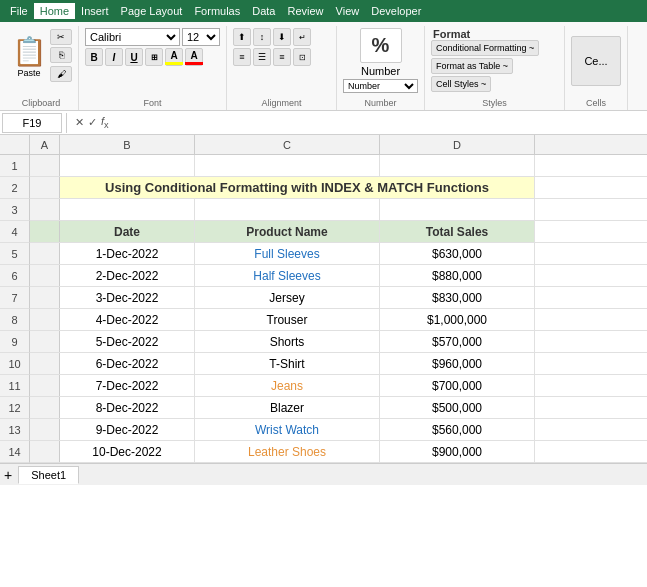 This screenshot has height=587, width=647. What do you see at coordinates (302, 57) in the screenshot?
I see `merge-button: ⊡` at bounding box center [302, 57].